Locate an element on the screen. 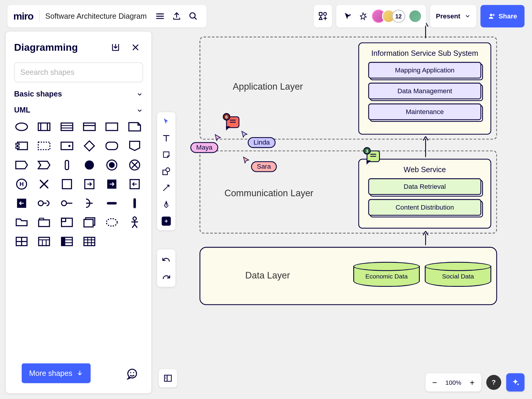 Image resolution: width=532 pixels, height=399 pixels. shape-half-circle is located at coordinates (89, 203).